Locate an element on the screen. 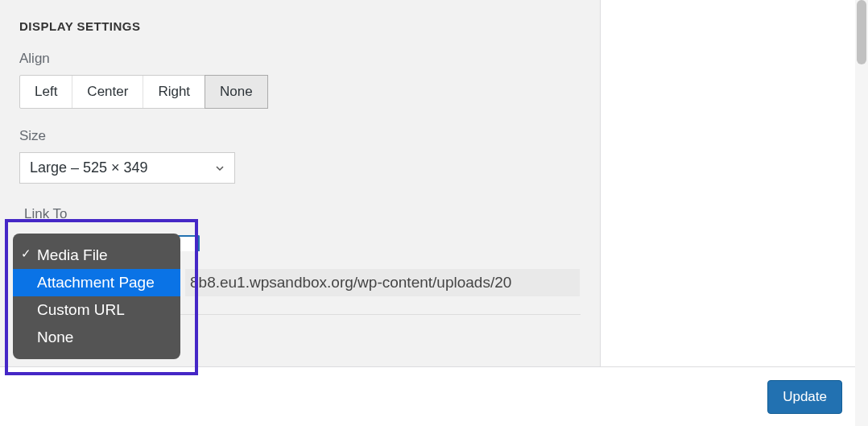 Image resolution: width=868 pixels, height=426 pixels. update-button: Update is located at coordinates (805, 397).